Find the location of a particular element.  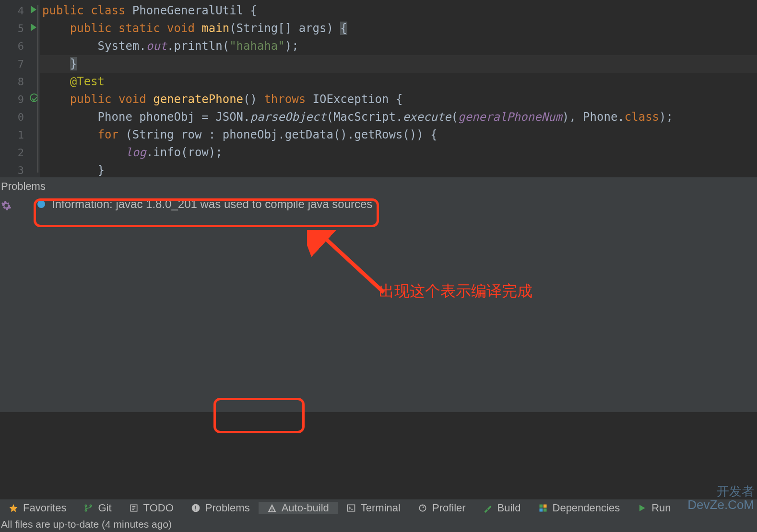

tab-run: Run is located at coordinates (654, 508).